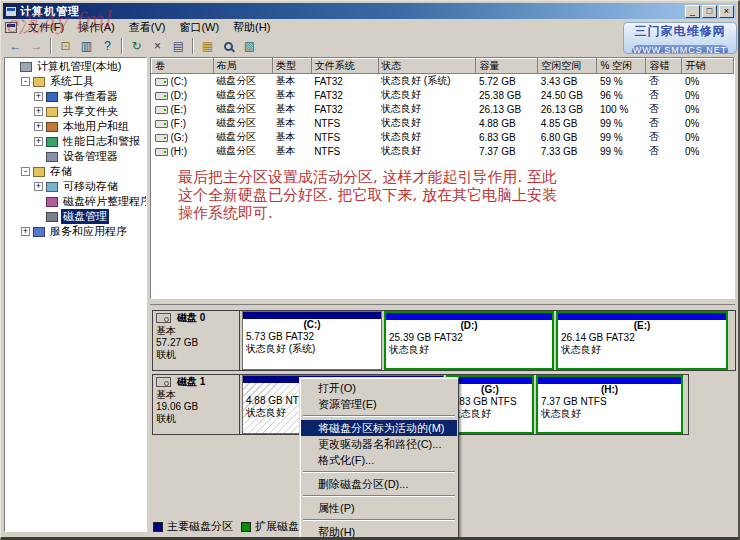  Describe the element at coordinates (642, 338) in the screenshot. I see `partition-size: 26.14 GB FAT32` at that location.